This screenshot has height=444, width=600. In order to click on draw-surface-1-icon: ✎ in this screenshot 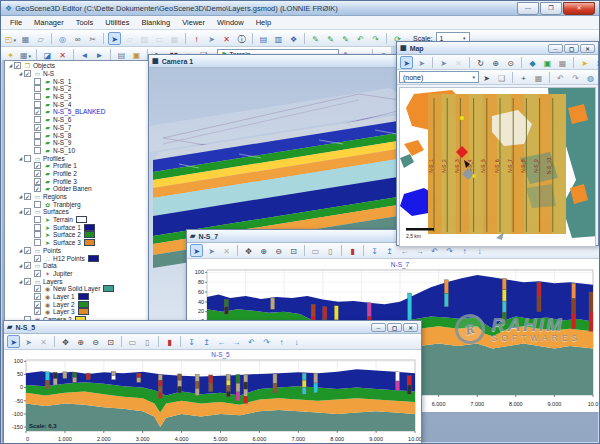, I will do `click(316, 38)`.